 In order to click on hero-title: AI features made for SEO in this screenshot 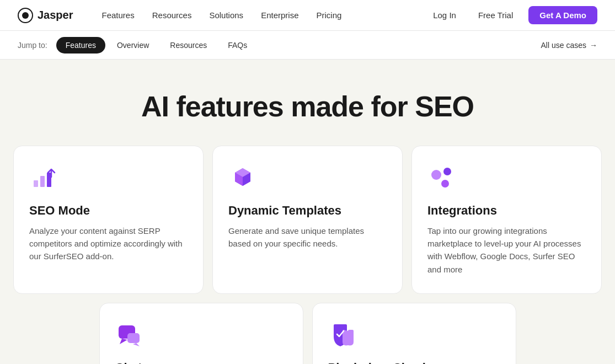, I will do `click(308, 107)`.